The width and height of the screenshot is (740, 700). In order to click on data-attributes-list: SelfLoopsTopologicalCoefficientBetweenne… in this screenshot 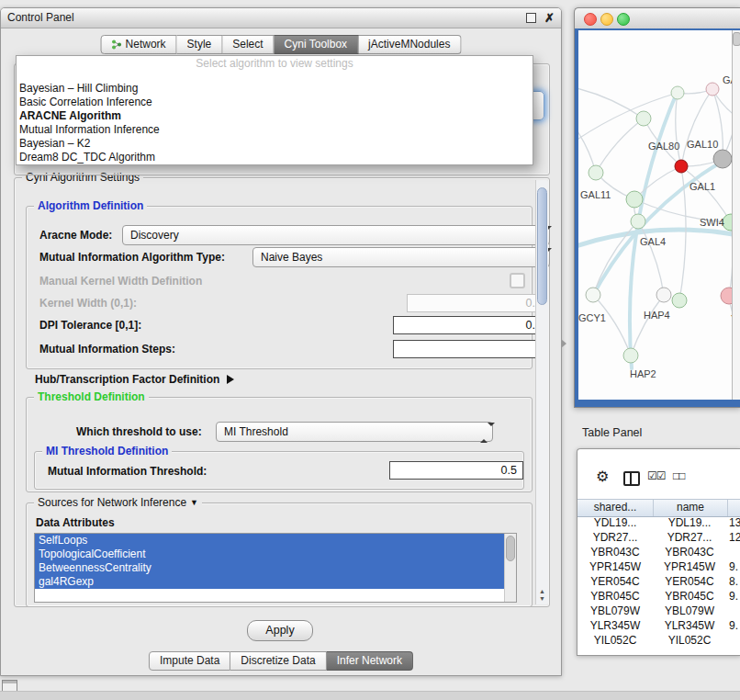, I will do `click(275, 568)`.